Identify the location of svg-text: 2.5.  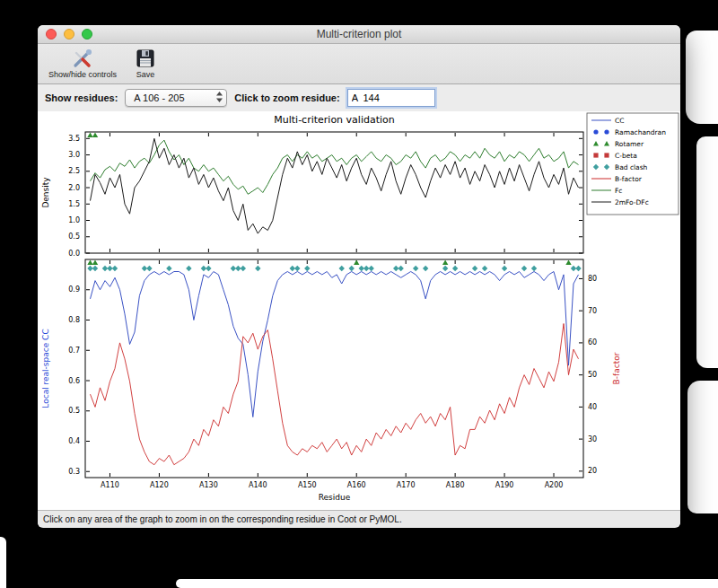
(74, 171).